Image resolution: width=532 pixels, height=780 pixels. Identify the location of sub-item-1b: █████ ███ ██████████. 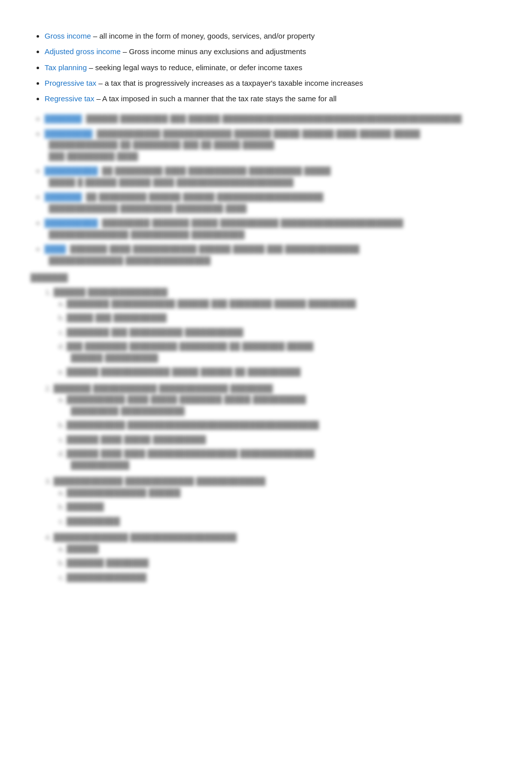
(284, 318).